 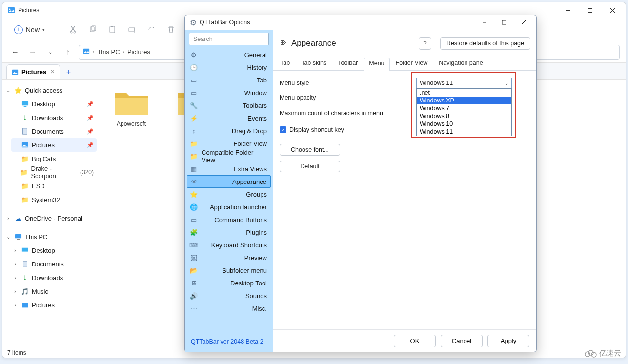 What do you see at coordinates (51, 90) in the screenshot?
I see `nav-quick-access: ⌄ ⭐ Quick access` at bounding box center [51, 90].